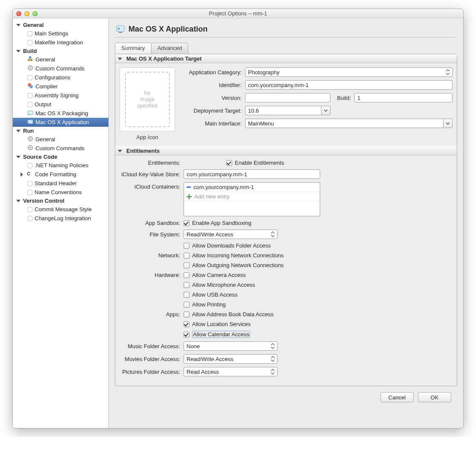  What do you see at coordinates (189, 197) in the screenshot?
I see `plus-icon` at bounding box center [189, 197].